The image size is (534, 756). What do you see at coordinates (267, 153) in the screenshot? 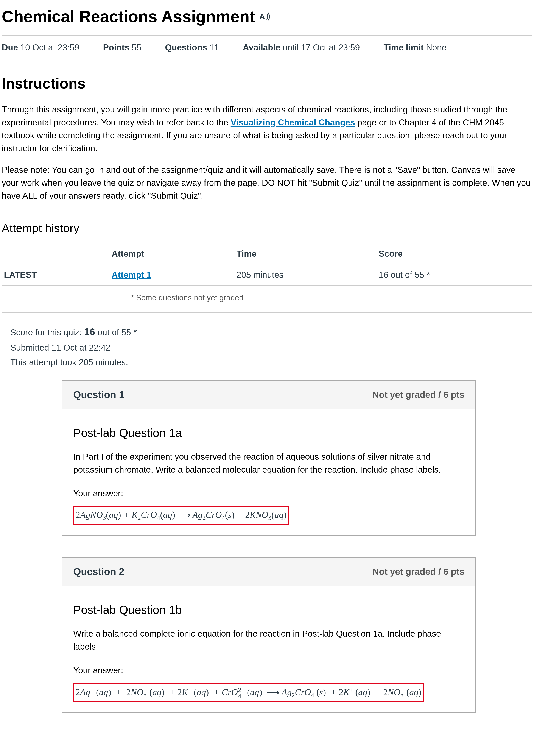
I see `instructions-body: Through this assignment, you will gain m…` at bounding box center [267, 153].